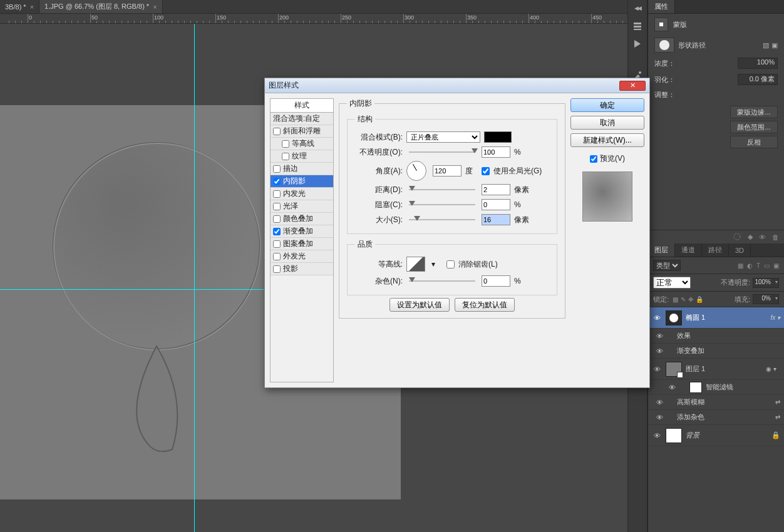 The image size is (784, 532). Describe the element at coordinates (420, 305) in the screenshot. I see `make-default-button: 设置为默认值` at that location.